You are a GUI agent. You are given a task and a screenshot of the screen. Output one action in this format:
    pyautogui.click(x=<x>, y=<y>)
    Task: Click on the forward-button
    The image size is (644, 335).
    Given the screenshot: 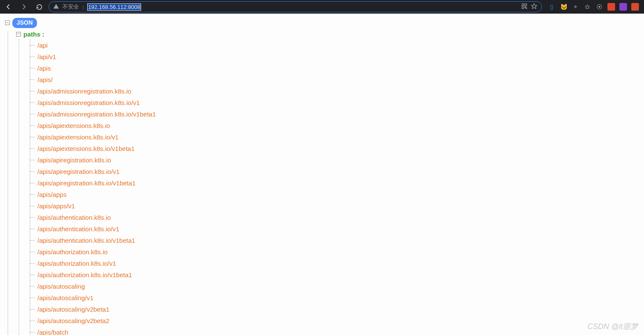 What is the action you would take?
    pyautogui.click(x=24, y=7)
    